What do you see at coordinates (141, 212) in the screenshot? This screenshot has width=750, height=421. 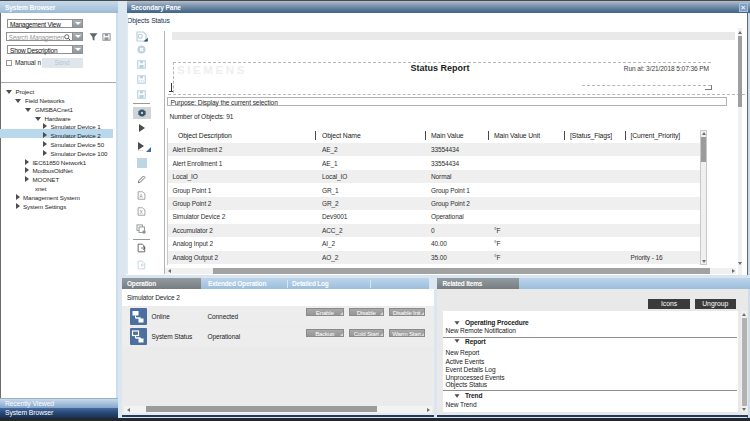 I see `svg-text: X` at bounding box center [141, 212].